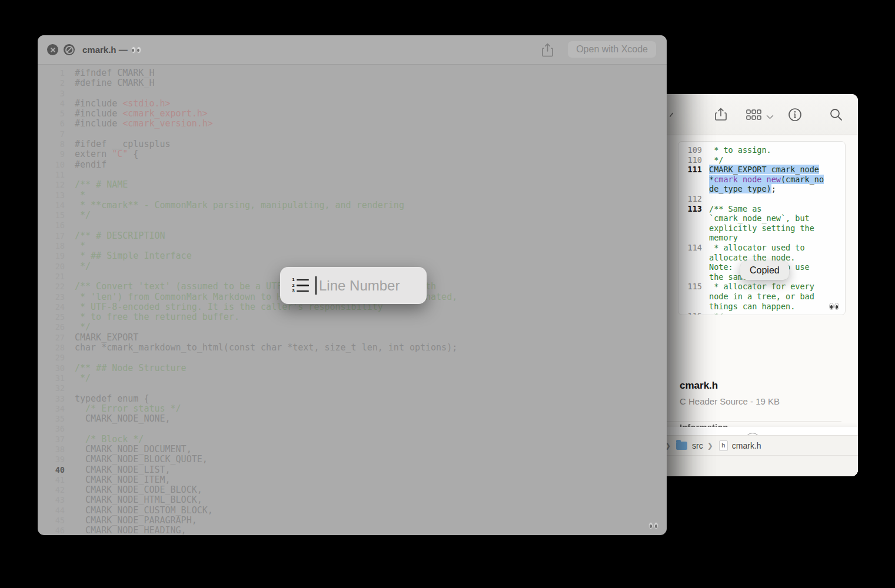  I want to click on header-file-icon: h, so click(724, 446).